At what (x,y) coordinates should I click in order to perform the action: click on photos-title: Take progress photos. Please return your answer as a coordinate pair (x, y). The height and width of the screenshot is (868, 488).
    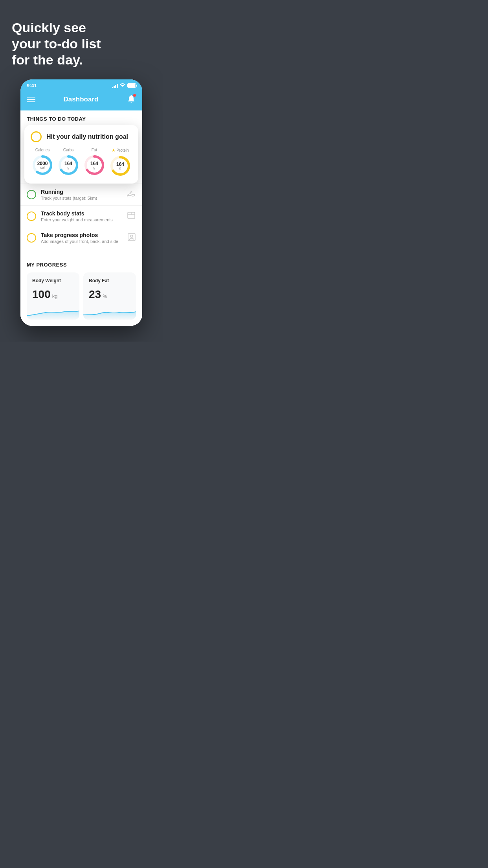
    Looking at the image, I should click on (82, 235).